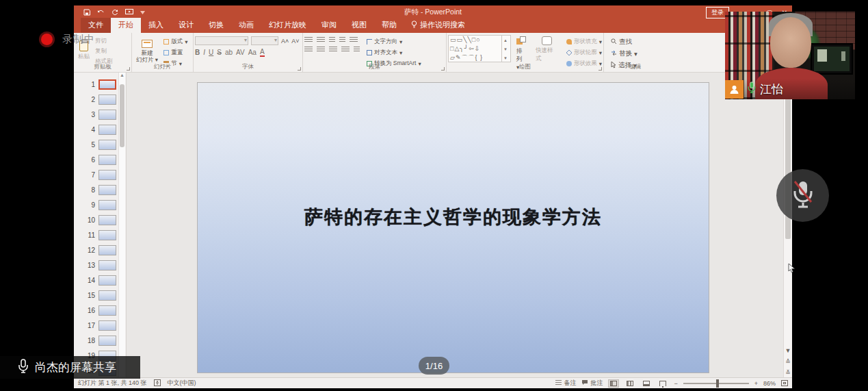  What do you see at coordinates (505, 49) in the screenshot?
I see `shapes-gallery-scroll: ▲▼▼` at bounding box center [505, 49].